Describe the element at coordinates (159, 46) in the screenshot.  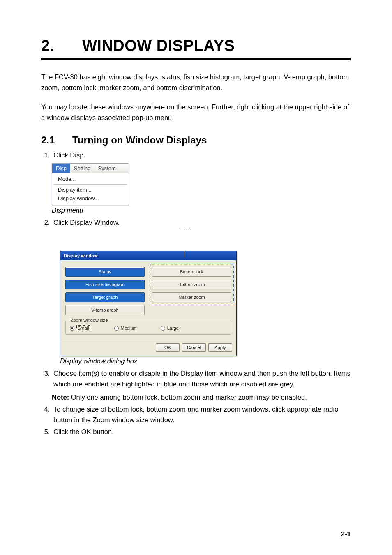
I see `chapter-title: WINDOW DISPLAYS` at that location.